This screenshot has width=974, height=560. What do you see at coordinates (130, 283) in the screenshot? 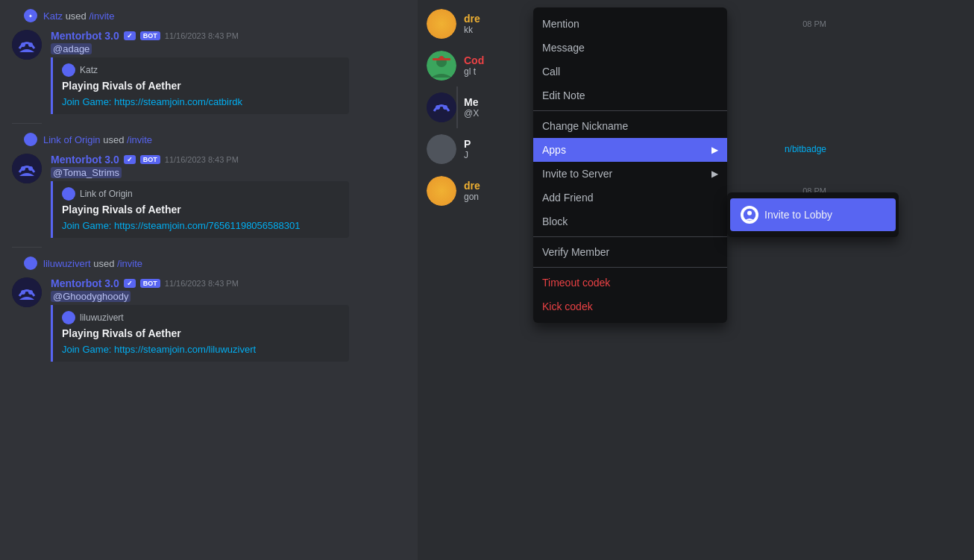
I see `verified-badge-3: ✓` at bounding box center [130, 283].